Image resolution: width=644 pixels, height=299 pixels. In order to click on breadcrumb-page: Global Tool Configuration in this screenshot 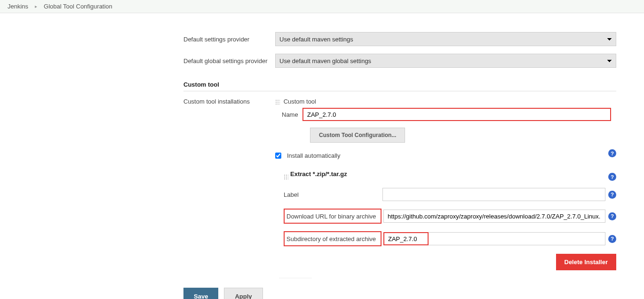, I will do `click(78, 7)`.